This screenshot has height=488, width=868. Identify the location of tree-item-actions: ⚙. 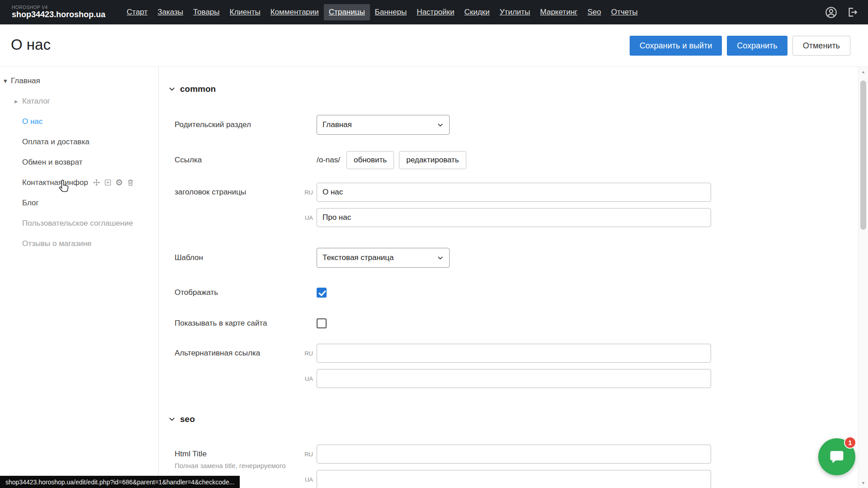
(114, 183).